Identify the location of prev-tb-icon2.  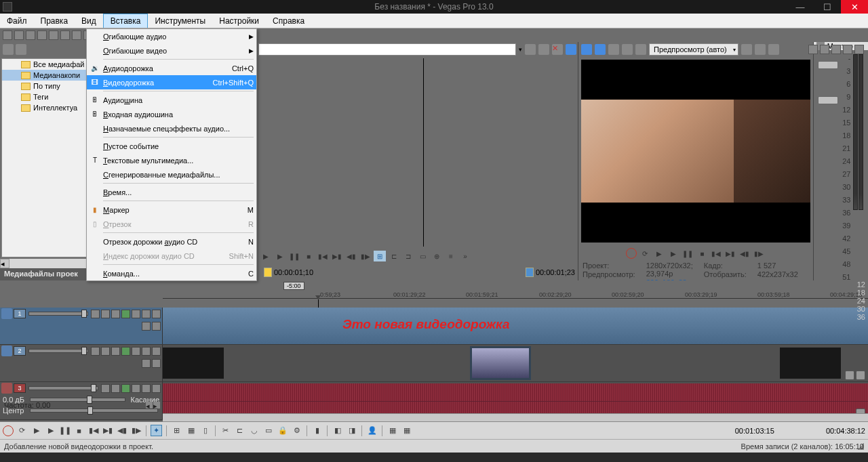
(600, 49).